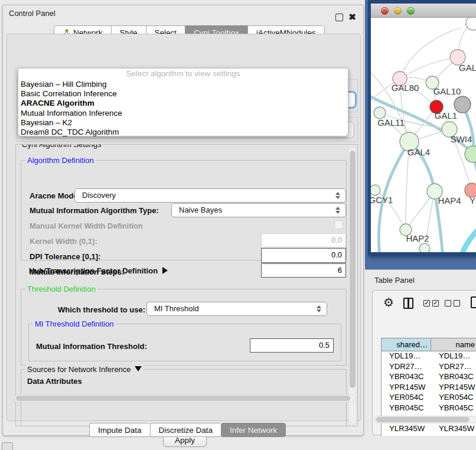 The height and width of the screenshot is (450, 476). What do you see at coordinates (411, 11) in the screenshot?
I see `zoom-traffic-light-icon` at bounding box center [411, 11].